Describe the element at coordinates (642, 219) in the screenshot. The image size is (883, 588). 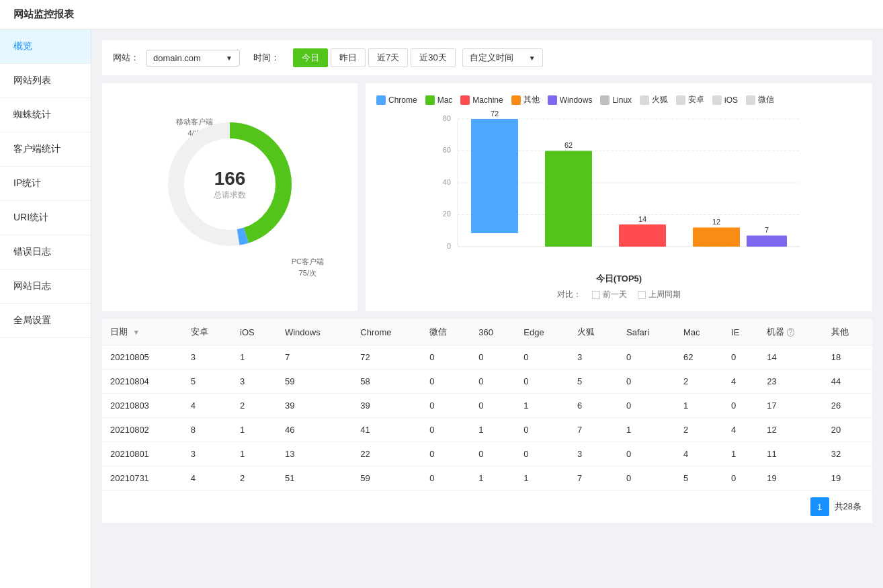
I see `svg-text: 14` at that location.